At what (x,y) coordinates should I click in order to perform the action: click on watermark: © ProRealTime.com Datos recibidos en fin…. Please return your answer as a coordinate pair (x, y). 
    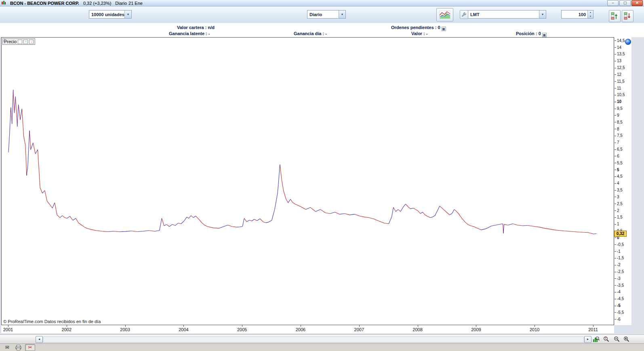
    Looking at the image, I should click on (52, 322).